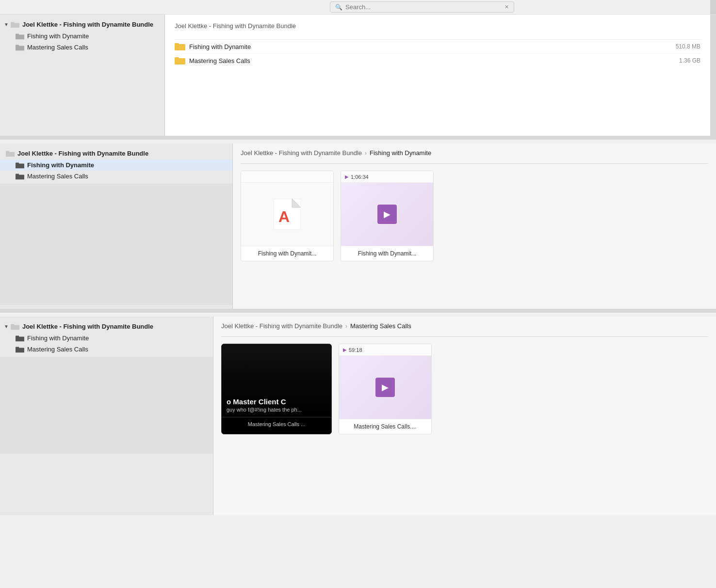 The height and width of the screenshot is (588, 716). What do you see at coordinates (688, 47) in the screenshot?
I see `file-fishing-size: 510.8 MB` at bounding box center [688, 47].